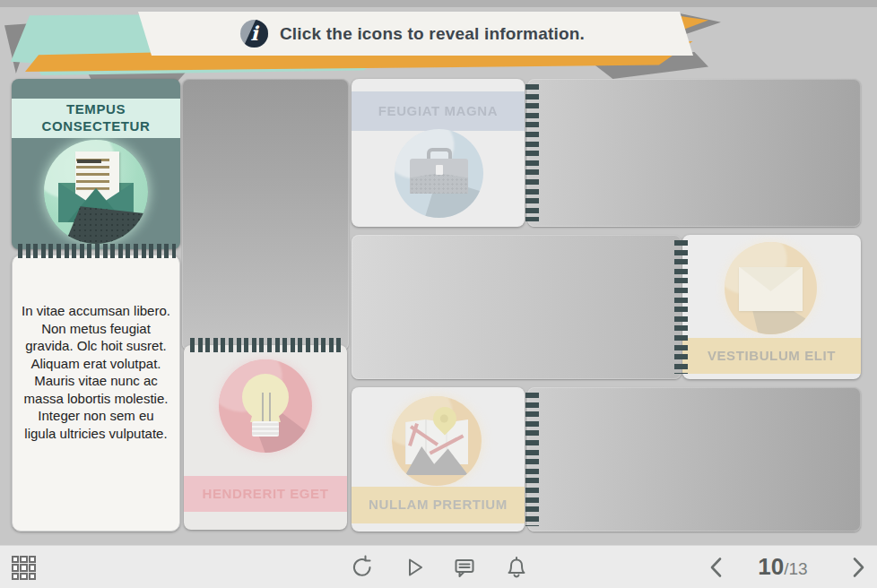 The width and height of the screenshot is (877, 588). Describe the element at coordinates (771, 289) in the screenshot. I see `closed-envelope-icon` at that location.